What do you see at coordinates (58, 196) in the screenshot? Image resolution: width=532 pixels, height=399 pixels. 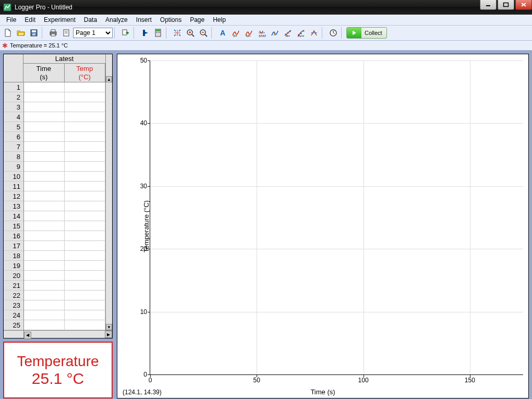 I see `data-table: Latest Time(s) Temp(°C) ▲ 1234567891011` at bounding box center [58, 196].